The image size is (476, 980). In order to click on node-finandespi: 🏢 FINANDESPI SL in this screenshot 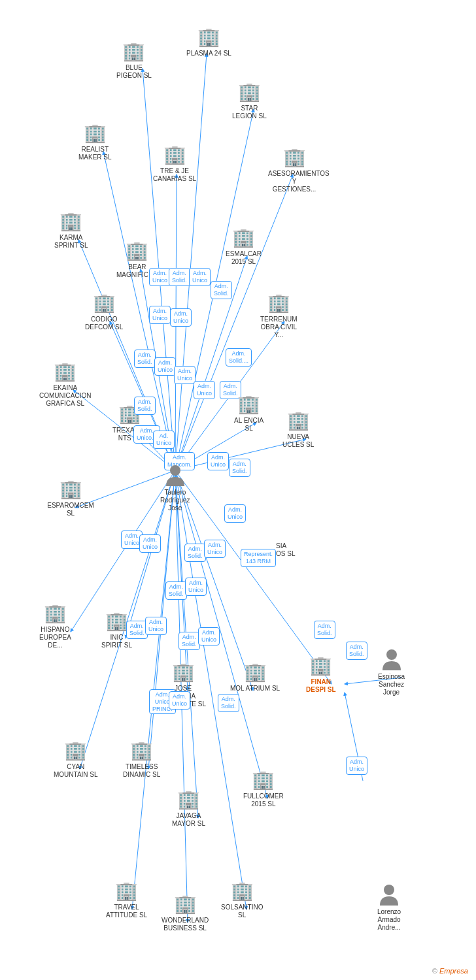, I will do `click(321, 674)`.